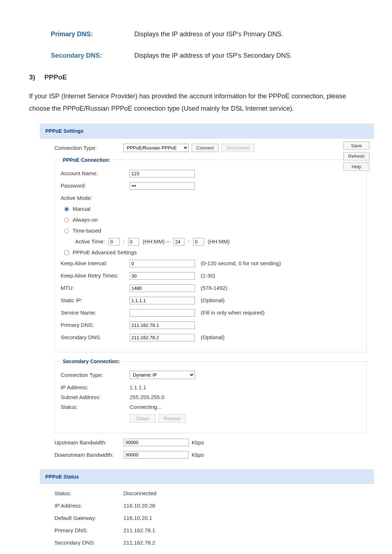 This screenshot has width=392, height=554. What do you see at coordinates (211, 148) in the screenshot?
I see `connection-type-row: Connection Type: PPPoE/Russian PPPoE Con…` at bounding box center [211, 148].